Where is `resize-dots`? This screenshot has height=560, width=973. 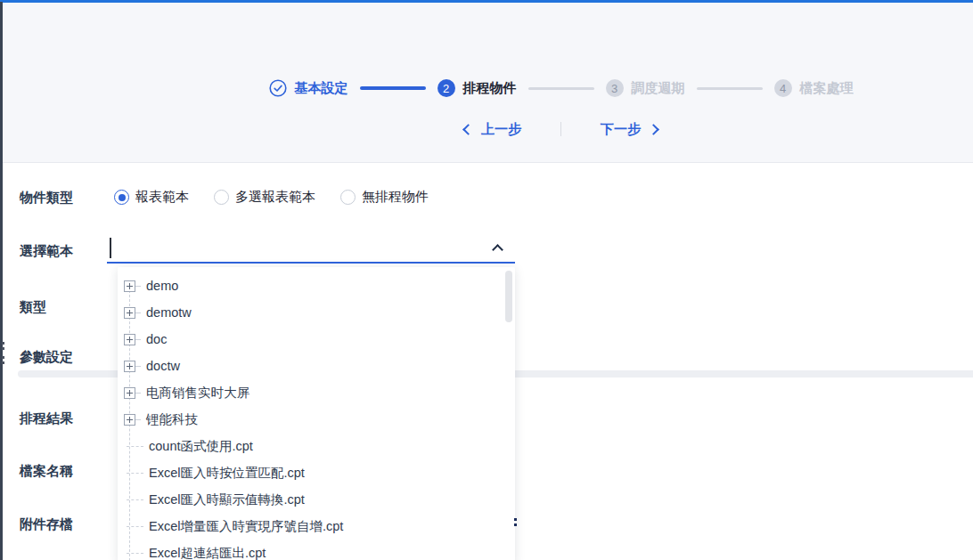
resize-dots is located at coordinates (515, 523).